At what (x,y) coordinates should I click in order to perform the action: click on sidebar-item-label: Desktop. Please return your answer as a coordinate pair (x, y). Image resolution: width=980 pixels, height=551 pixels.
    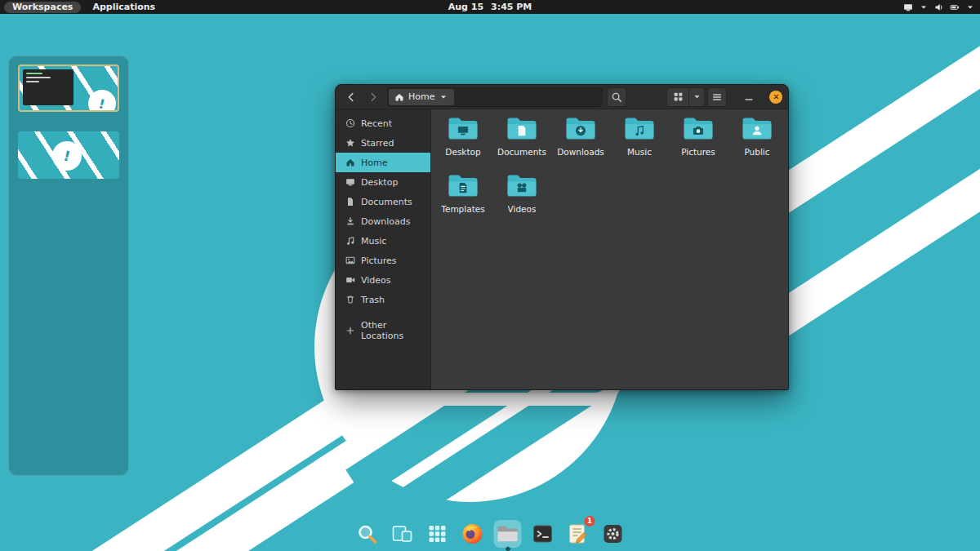
    Looking at the image, I should click on (379, 183).